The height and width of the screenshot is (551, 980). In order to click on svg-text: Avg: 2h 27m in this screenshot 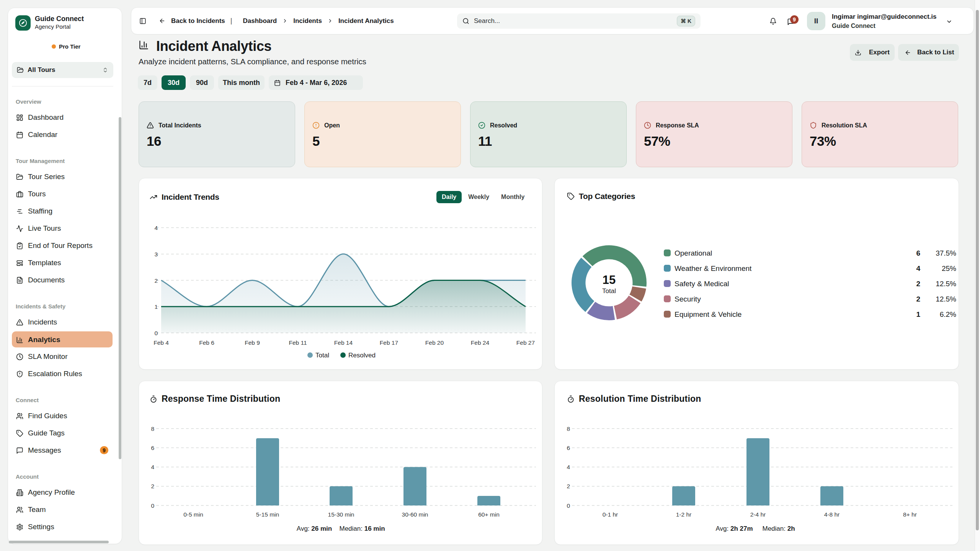, I will do `click(734, 529)`.